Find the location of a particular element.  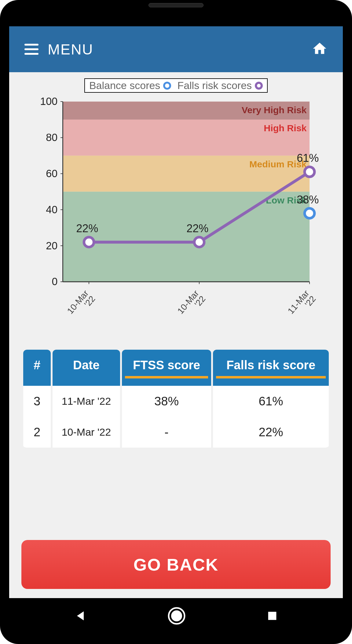

col-date: Date is located at coordinates (86, 368).